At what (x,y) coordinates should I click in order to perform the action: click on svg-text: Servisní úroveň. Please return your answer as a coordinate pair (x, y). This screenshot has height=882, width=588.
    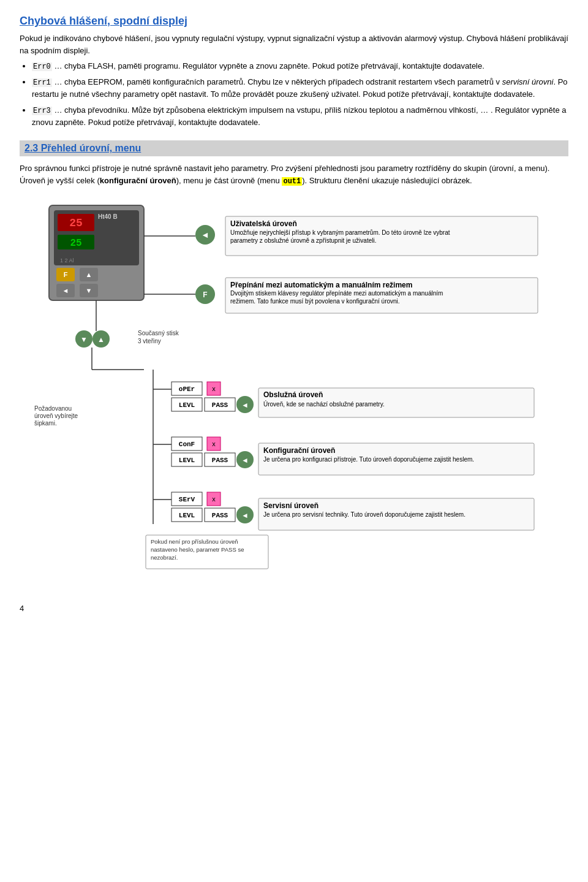
    Looking at the image, I should click on (291, 506).